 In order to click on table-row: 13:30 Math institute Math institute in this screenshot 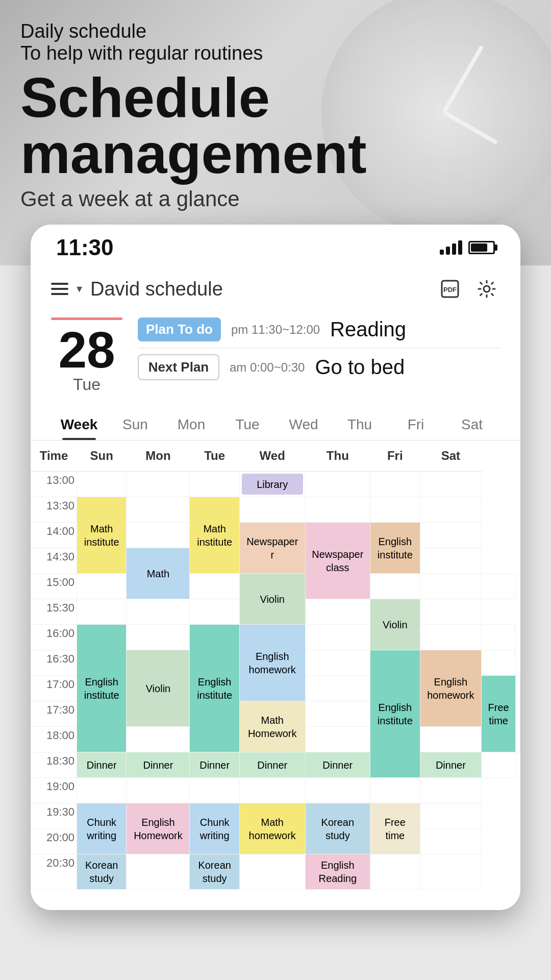, I will do `click(276, 510)`.